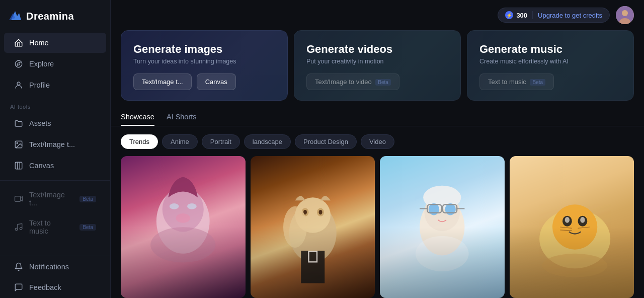 The height and width of the screenshot is (298, 644). I want to click on home-icon, so click(19, 43).